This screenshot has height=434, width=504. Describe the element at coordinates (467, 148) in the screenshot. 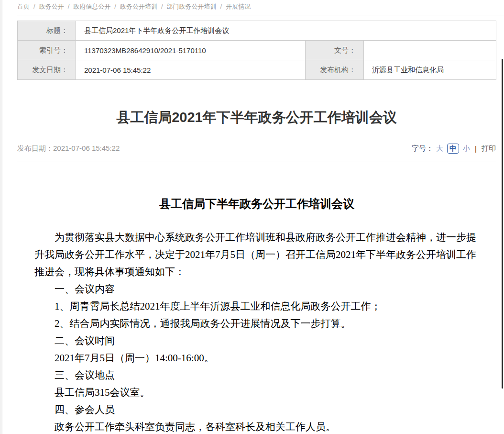

I see `font-small-button: 小` at that location.